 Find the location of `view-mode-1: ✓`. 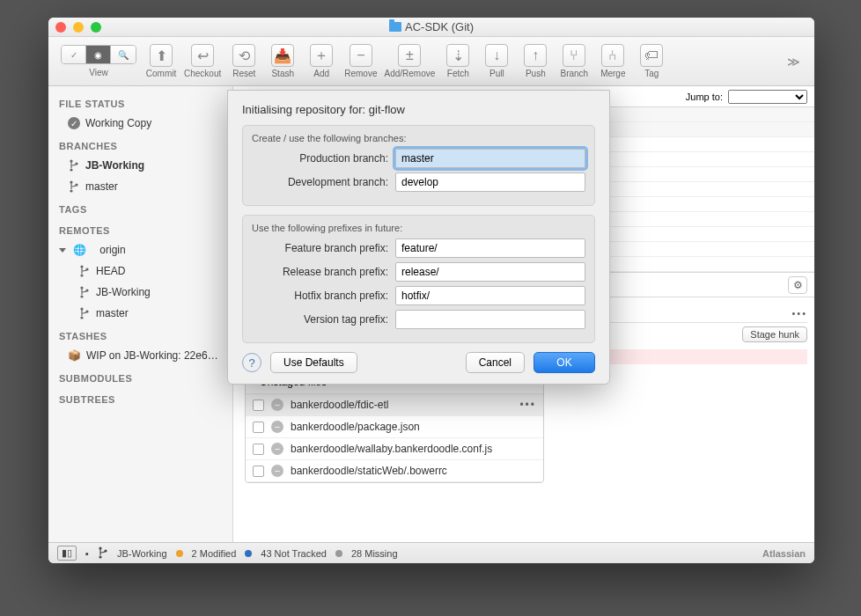

view-mode-1: ✓ is located at coordinates (74, 55).